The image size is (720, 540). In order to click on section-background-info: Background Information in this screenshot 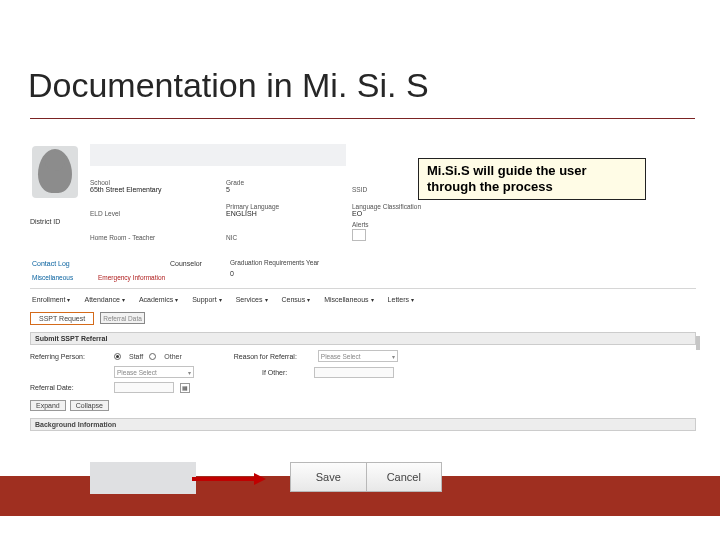, I will do `click(363, 424)`.